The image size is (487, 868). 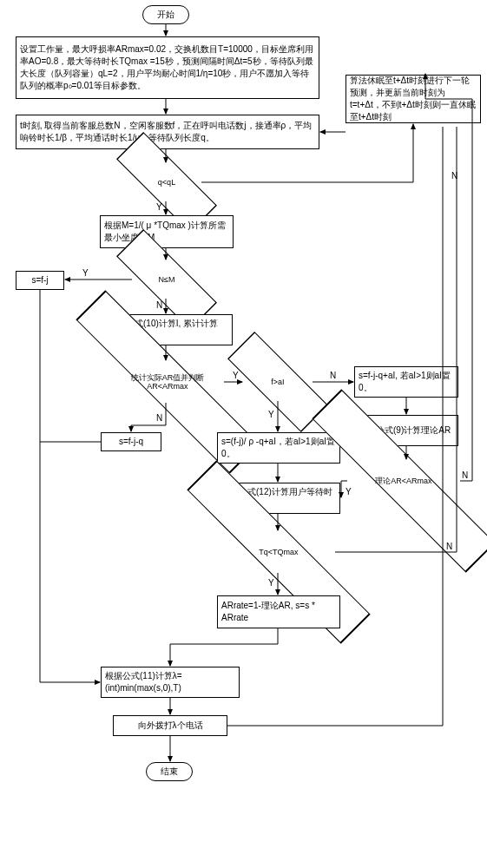 What do you see at coordinates (167, 232) in the screenshot?
I see `process-min-seats: 根据M=1/( μ *TQmax )计算所需最小坐席数M` at bounding box center [167, 232].